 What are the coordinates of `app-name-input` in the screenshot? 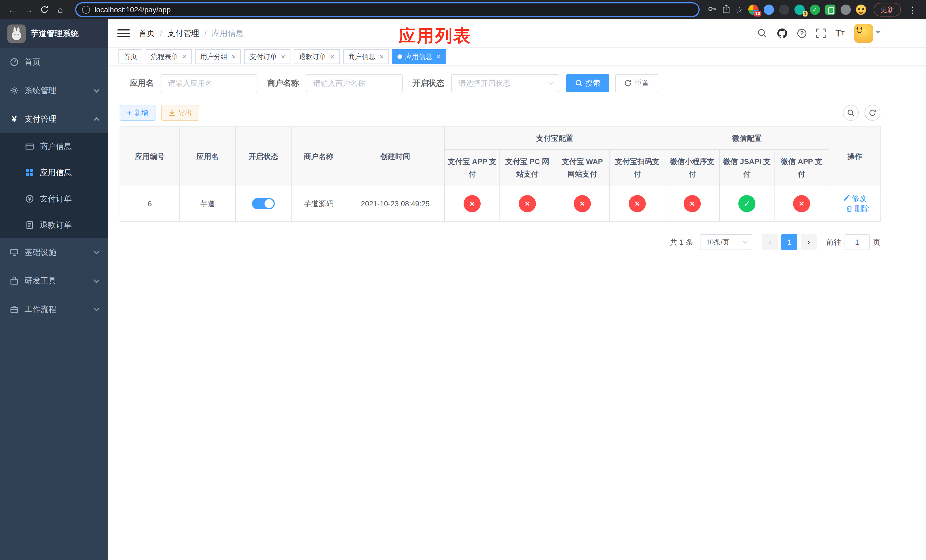 It's located at (209, 83).